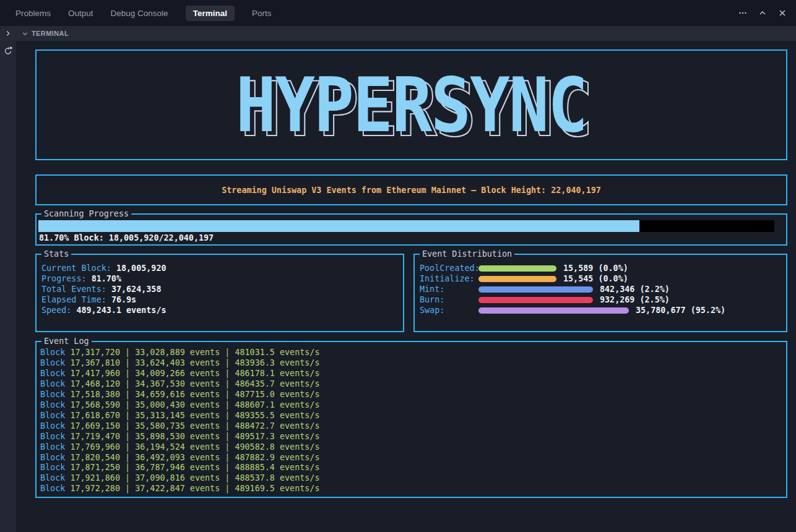 This screenshot has height=532, width=796. I want to click on tab-label: Output, so click(80, 14).